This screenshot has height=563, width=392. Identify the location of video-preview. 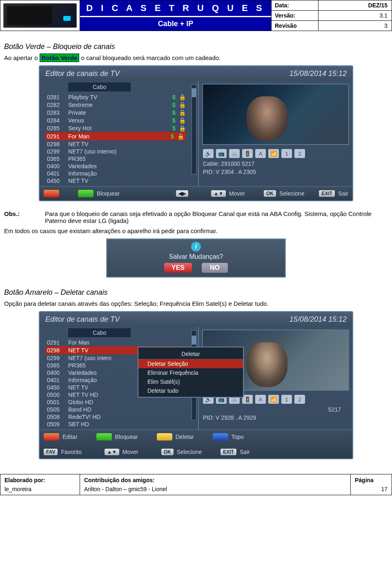
(276, 114).